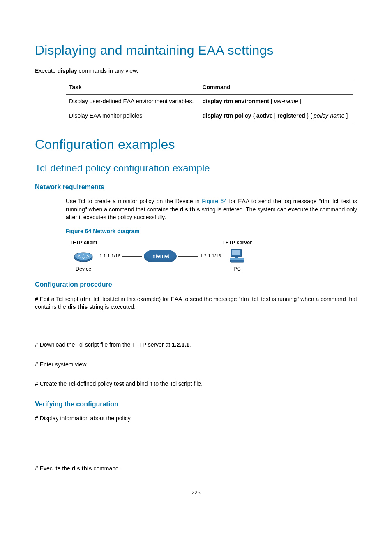 The height and width of the screenshot is (533, 392). What do you see at coordinates (291, 116) in the screenshot?
I see `cmd-bold: registered` at bounding box center [291, 116].